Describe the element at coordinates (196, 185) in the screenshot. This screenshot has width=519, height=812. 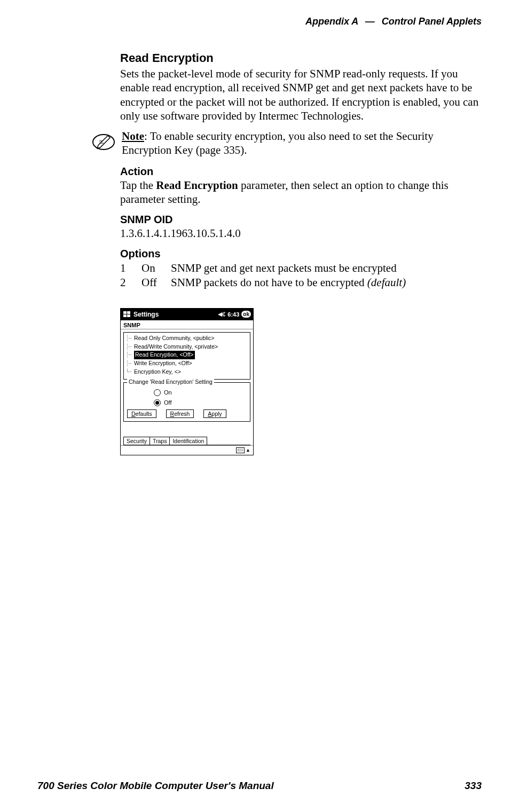
I see `action-bold: Read Encryption` at that location.